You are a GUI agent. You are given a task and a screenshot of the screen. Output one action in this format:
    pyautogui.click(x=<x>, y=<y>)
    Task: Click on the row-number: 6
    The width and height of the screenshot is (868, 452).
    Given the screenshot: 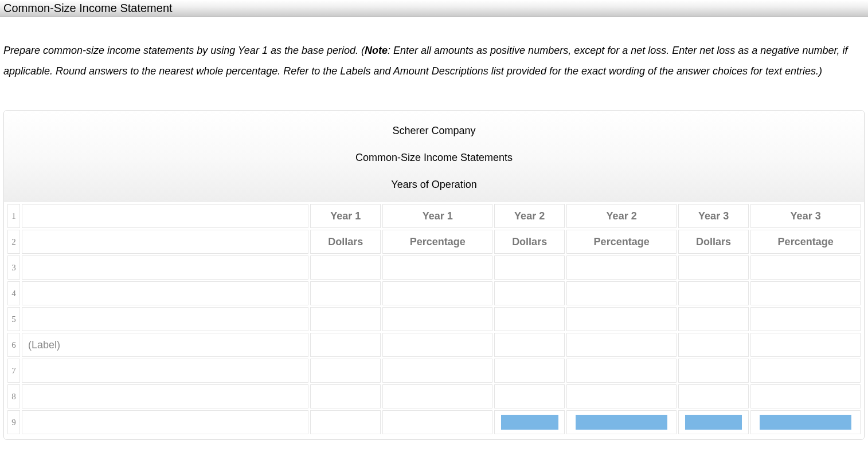 What is the action you would take?
    pyautogui.click(x=14, y=345)
    